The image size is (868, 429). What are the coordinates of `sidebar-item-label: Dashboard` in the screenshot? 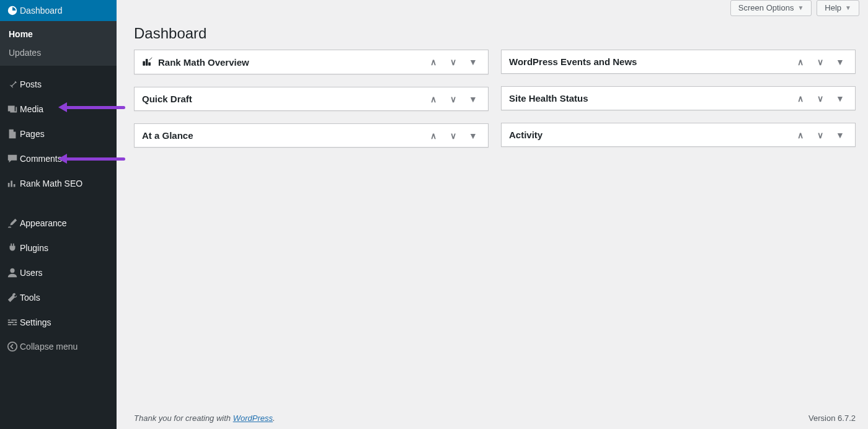 It's located at (41, 11).